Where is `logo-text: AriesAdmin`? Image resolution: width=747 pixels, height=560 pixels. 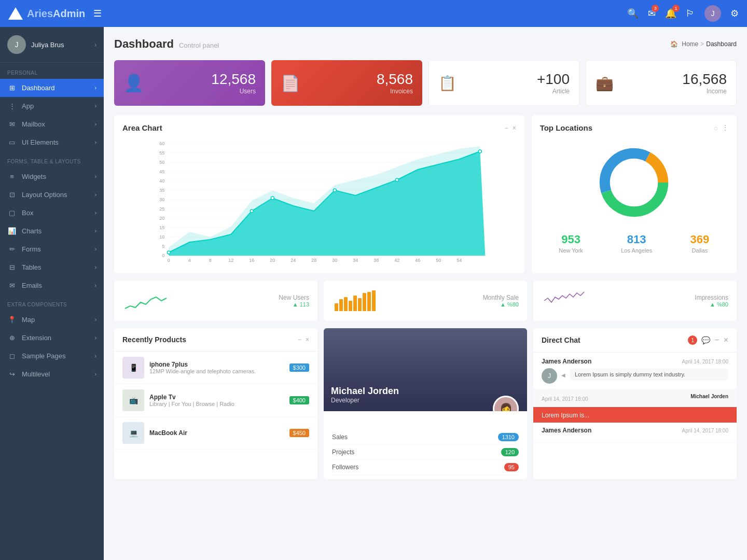 logo-text: AriesAdmin is located at coordinates (56, 13).